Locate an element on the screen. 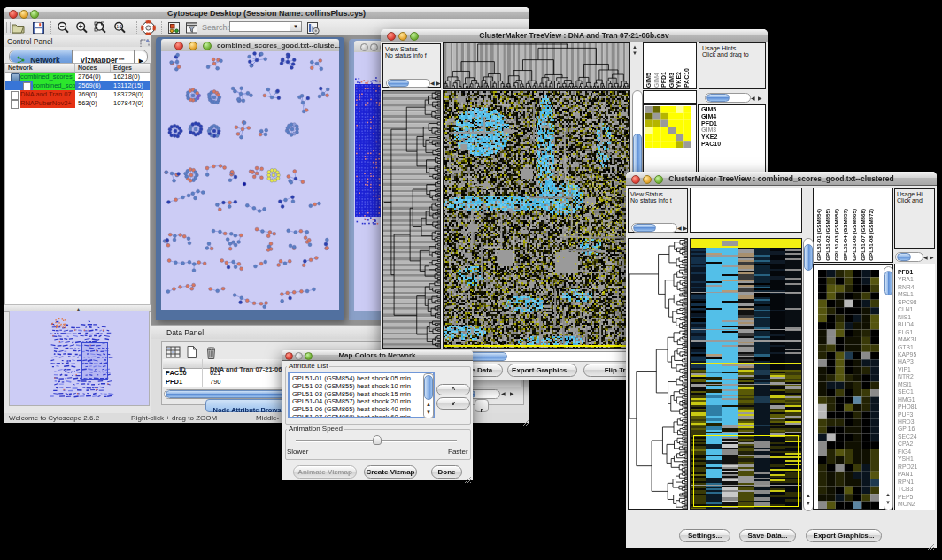 The image size is (942, 560). column-divider is located at coordinates (202, 373).